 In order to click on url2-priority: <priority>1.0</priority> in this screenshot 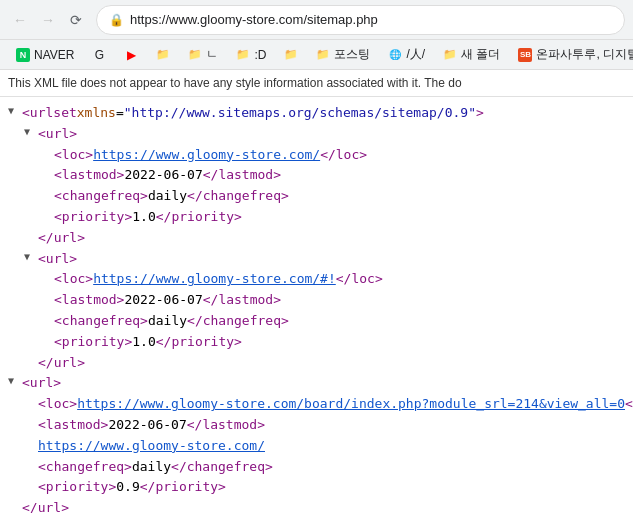, I will do `click(320, 342)`.